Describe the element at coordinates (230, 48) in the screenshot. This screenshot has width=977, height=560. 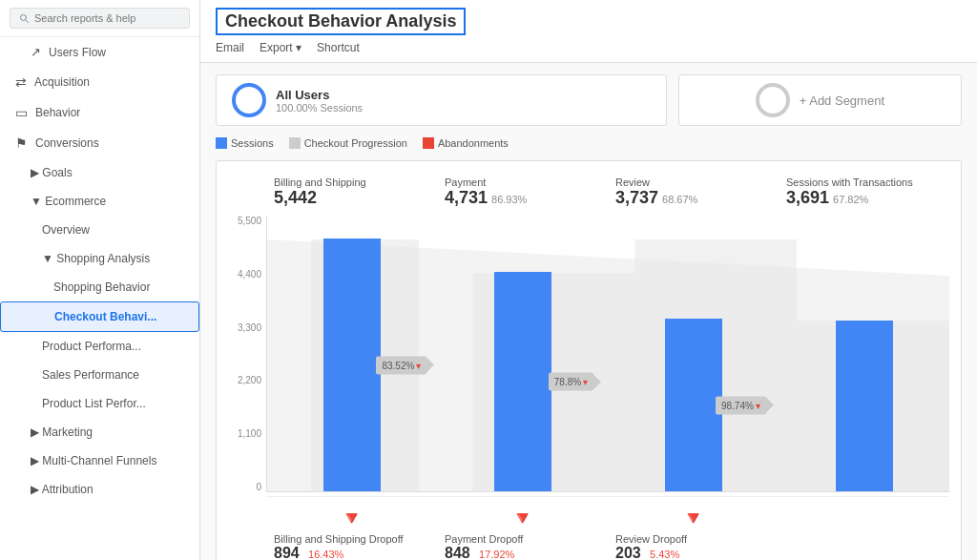
I see `email-button: Email` at that location.